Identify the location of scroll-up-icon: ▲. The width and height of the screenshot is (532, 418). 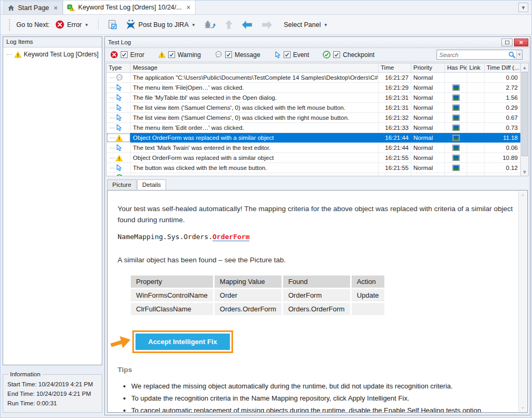
(525, 68).